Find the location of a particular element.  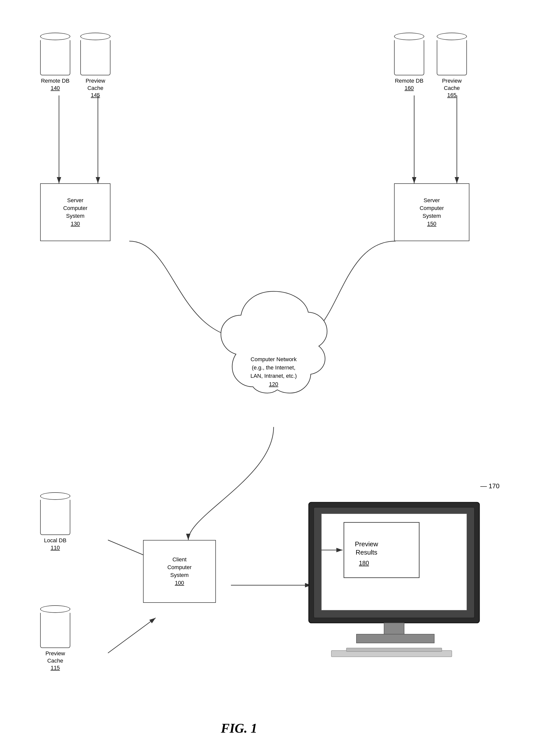

figure-label: FIG. 1 is located at coordinates (239, 728).